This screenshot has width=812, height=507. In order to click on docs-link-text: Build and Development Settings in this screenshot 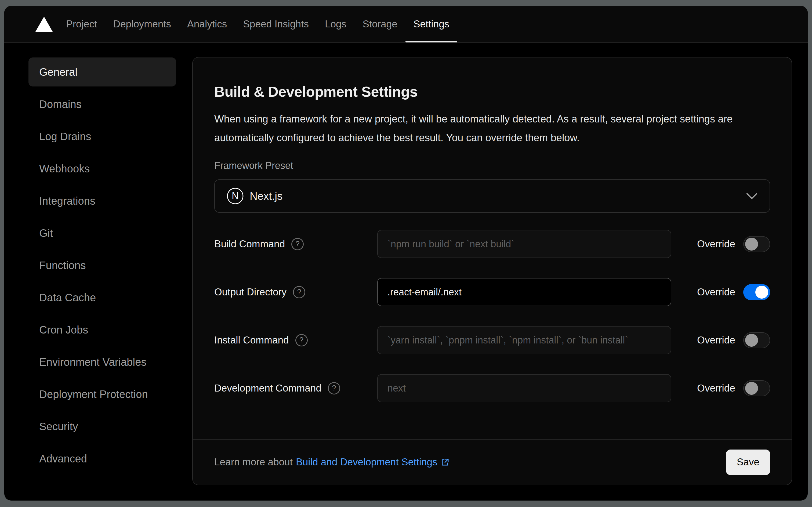, I will do `click(367, 462)`.